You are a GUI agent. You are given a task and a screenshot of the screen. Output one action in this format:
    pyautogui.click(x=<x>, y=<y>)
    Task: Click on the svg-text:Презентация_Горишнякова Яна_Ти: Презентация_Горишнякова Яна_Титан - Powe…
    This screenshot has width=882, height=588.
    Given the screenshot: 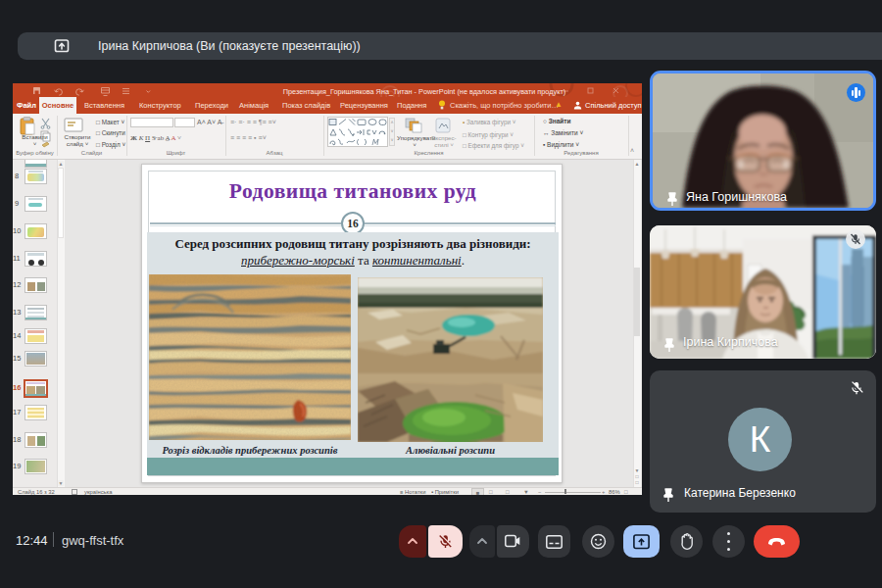 What is the action you would take?
    pyautogui.click(x=424, y=92)
    